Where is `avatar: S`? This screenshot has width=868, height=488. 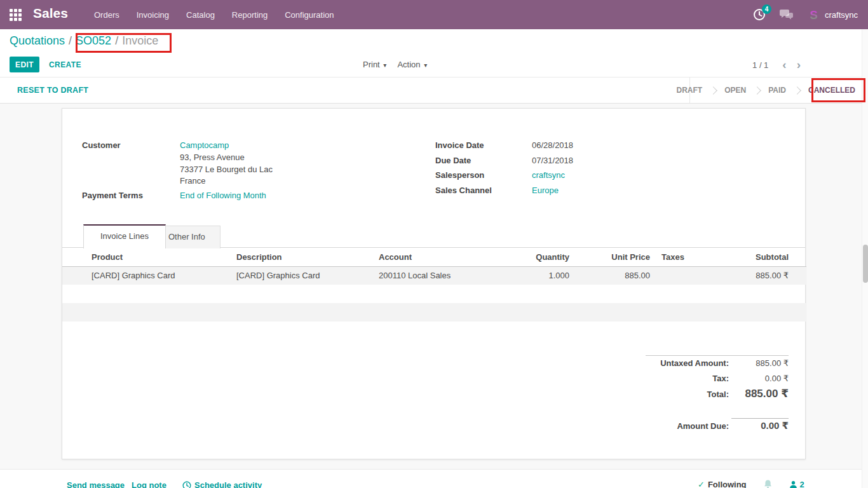 avatar: S is located at coordinates (813, 15).